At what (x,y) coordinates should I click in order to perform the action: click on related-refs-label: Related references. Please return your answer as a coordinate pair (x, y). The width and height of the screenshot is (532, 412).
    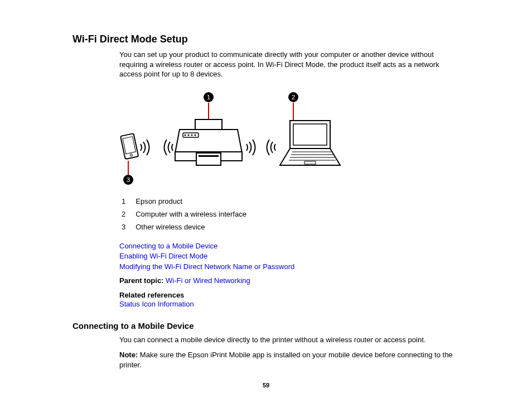
    Looking at the image, I should click on (289, 295).